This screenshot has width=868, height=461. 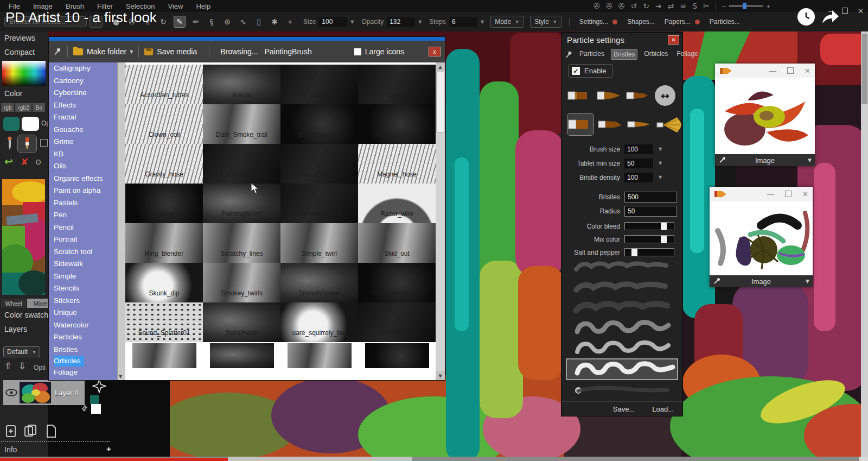 What do you see at coordinates (83, 81) in the screenshot?
I see `category-item: Cartoony` at bounding box center [83, 81].